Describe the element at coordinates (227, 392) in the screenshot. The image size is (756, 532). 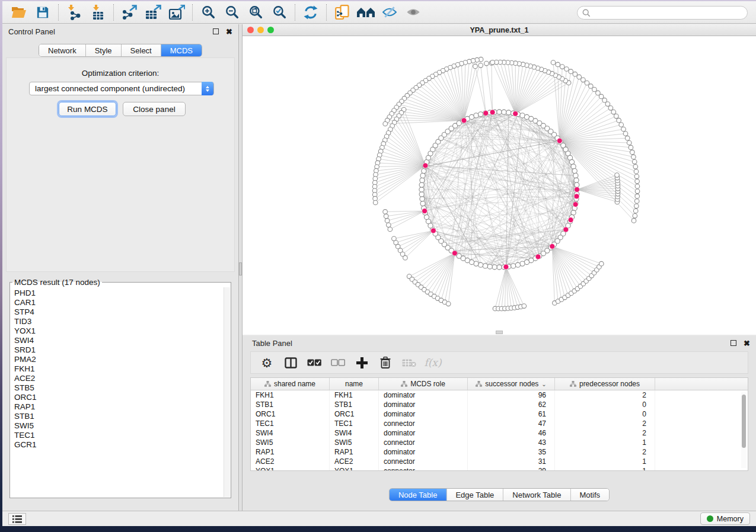
I see `mcds-list-scrollbar` at that location.